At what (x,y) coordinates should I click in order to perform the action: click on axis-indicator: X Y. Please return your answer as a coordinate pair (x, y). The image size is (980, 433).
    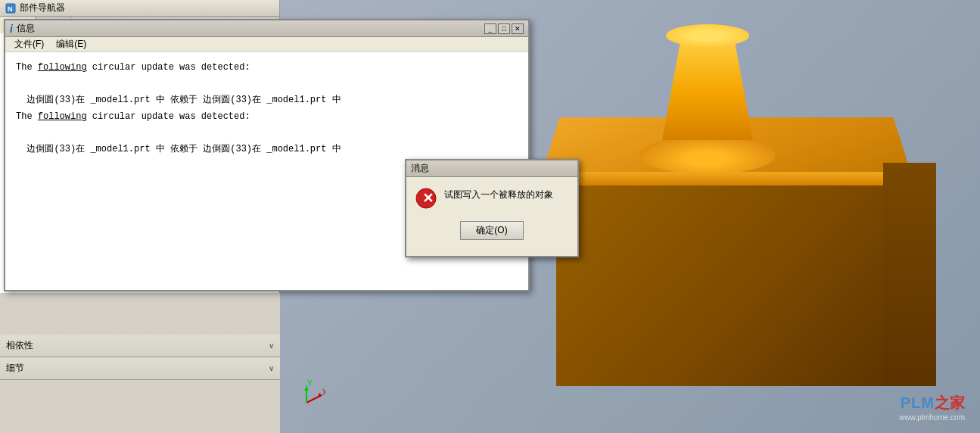
    Looking at the image, I should click on (306, 397).